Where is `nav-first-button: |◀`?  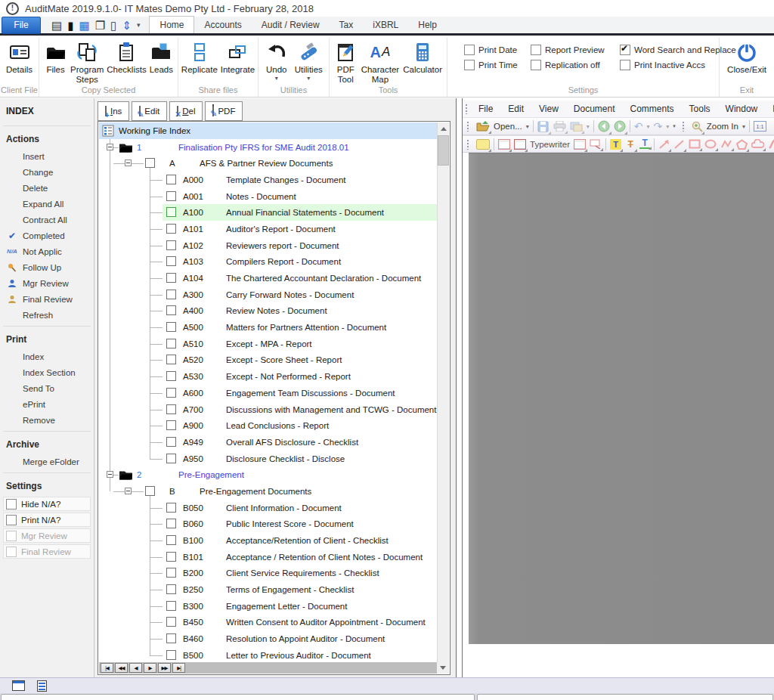 nav-first-button: |◀ is located at coordinates (107, 668).